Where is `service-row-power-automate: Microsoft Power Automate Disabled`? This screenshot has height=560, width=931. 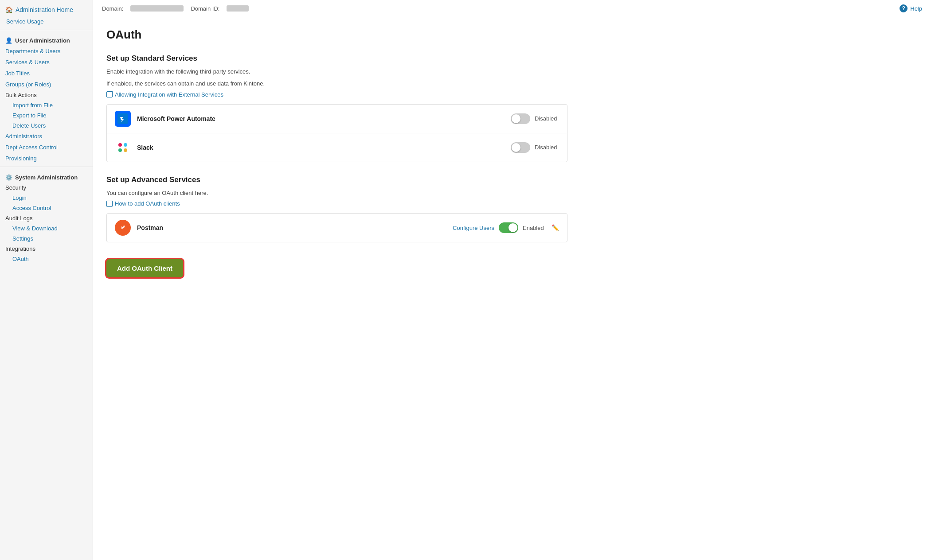 service-row-power-automate: Microsoft Power Automate Disabled is located at coordinates (337, 119).